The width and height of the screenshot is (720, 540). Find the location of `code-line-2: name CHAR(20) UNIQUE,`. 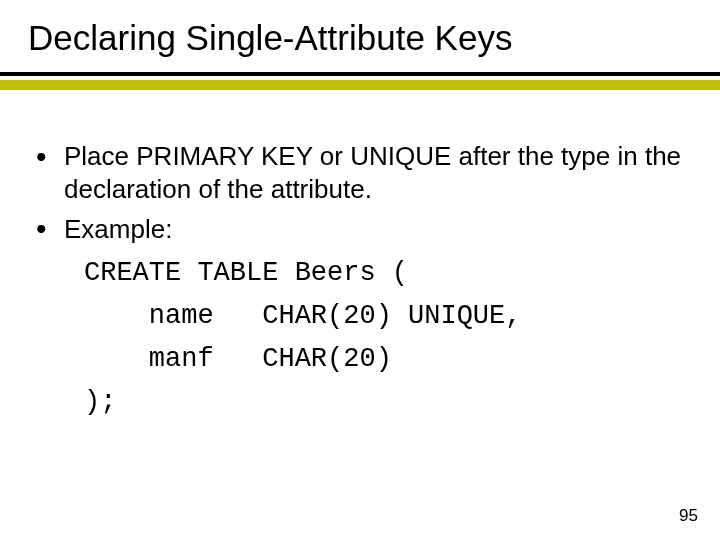

code-line-2: name CHAR(20) UNIQUE, is located at coordinates (302, 316).